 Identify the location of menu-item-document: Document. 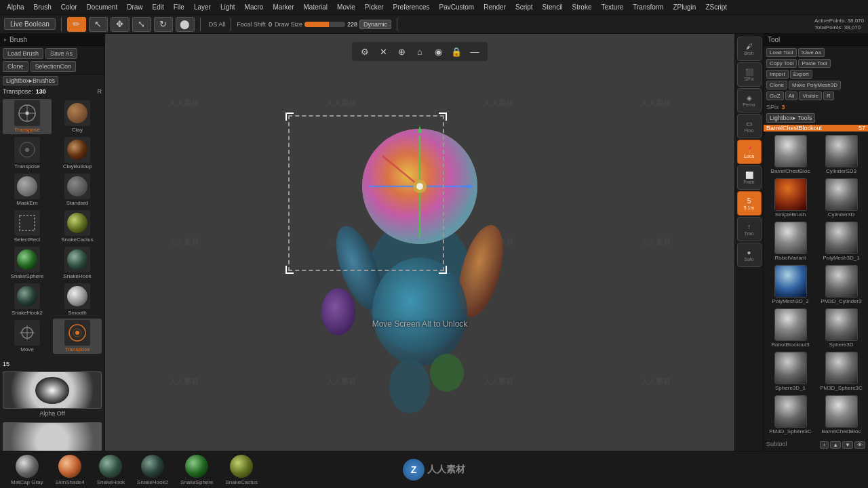
(102, 7).